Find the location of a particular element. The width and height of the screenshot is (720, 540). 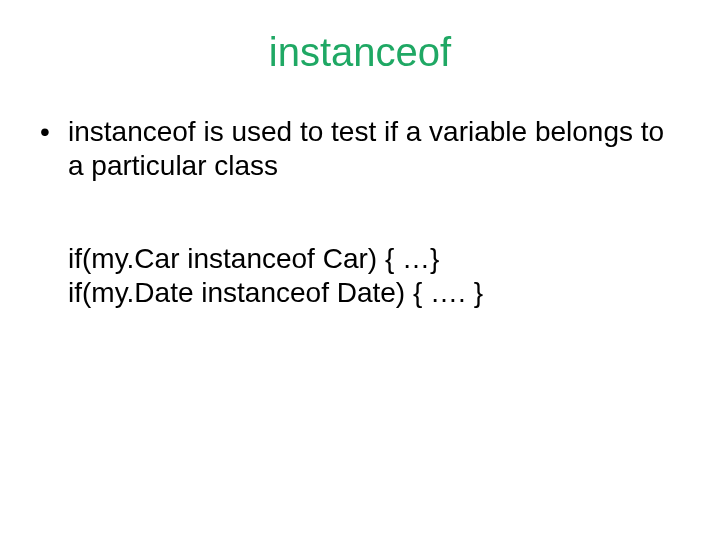

code-block: if(my.Car instanceof Car) { …} if(my.Dat… is located at coordinates (374, 276).